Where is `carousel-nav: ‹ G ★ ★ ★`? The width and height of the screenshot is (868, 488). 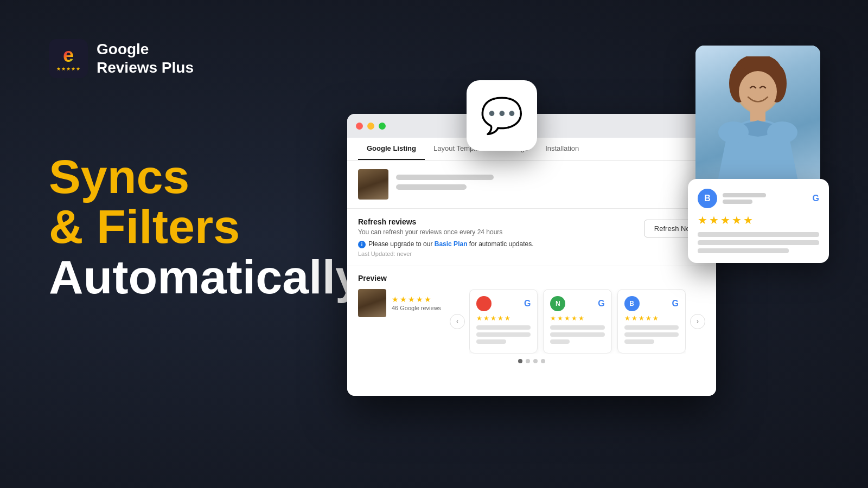 carousel-nav: ‹ G ★ ★ ★ is located at coordinates (577, 321).